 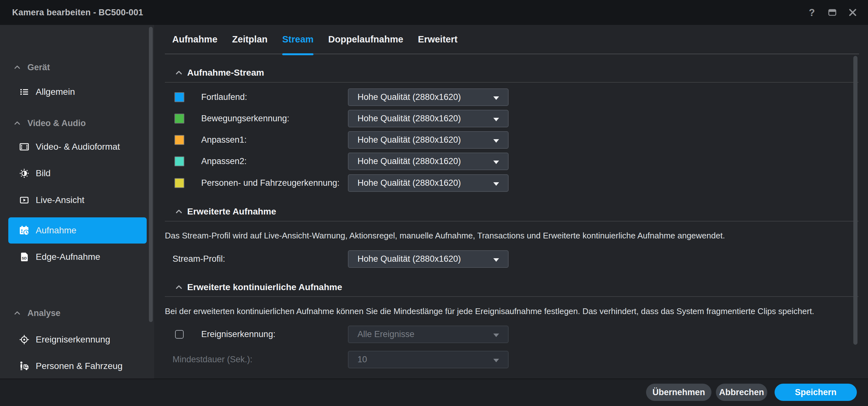 I want to click on live-view-icon, so click(x=24, y=200).